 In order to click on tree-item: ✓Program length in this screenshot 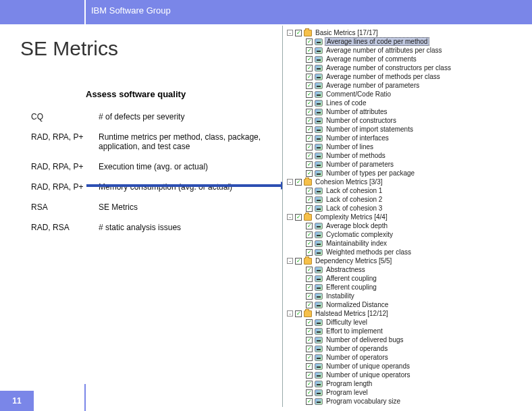, I will do `click(409, 383)`.